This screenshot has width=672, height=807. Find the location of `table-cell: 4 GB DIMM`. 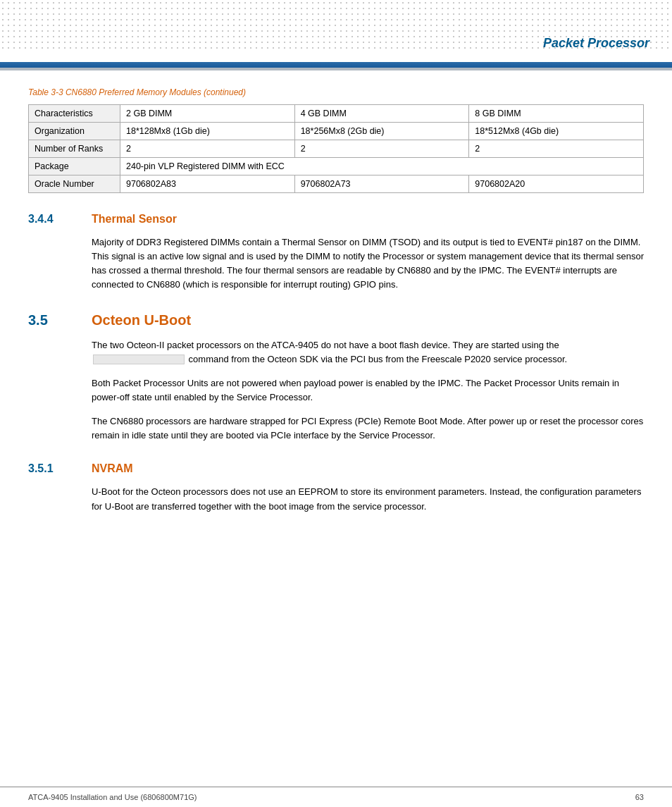

table-cell: 4 GB DIMM is located at coordinates (382, 114).